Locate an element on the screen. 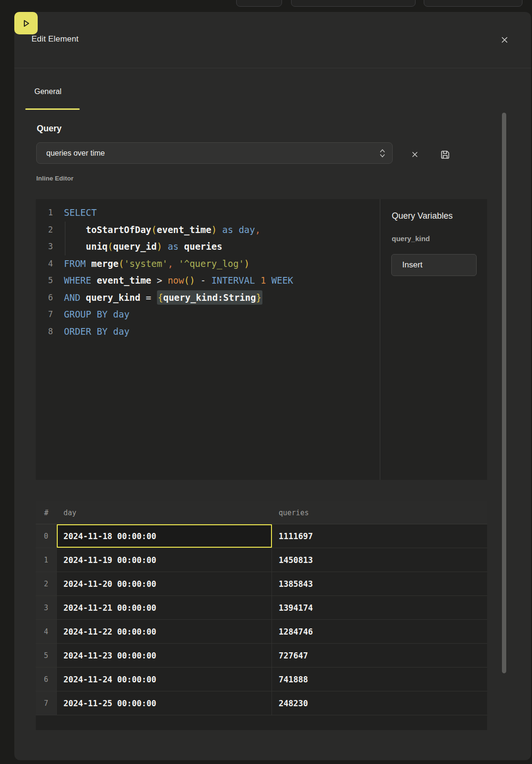  floppy-disk-icon is located at coordinates (445, 155).